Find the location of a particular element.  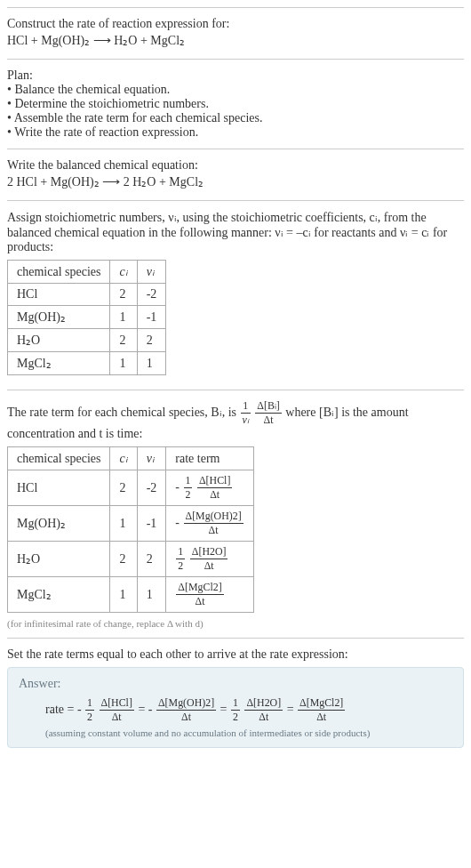

answer-section: Set the rate terms equal to each other t… is located at coordinates (236, 697).